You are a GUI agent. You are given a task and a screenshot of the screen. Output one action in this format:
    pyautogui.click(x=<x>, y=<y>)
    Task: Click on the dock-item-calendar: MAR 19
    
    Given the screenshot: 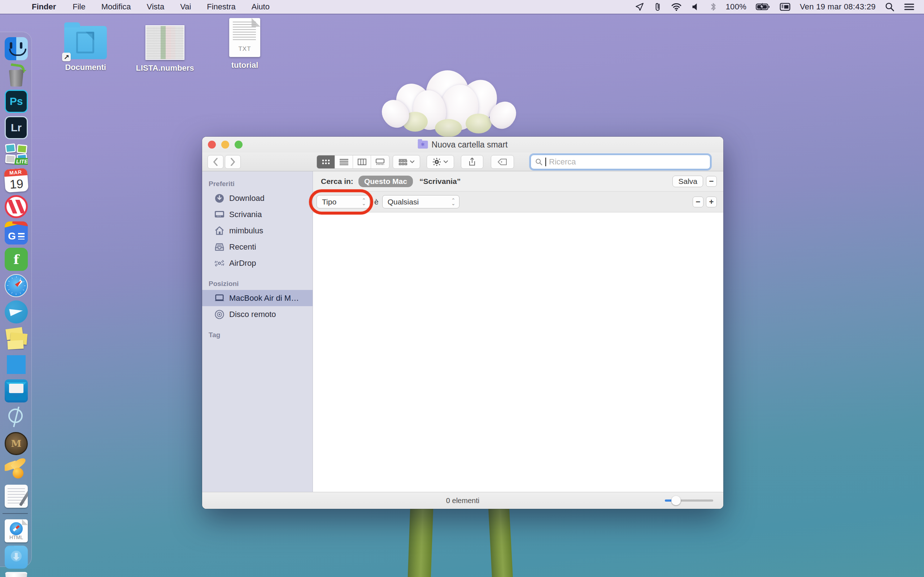 What is the action you would take?
    pyautogui.click(x=16, y=180)
    